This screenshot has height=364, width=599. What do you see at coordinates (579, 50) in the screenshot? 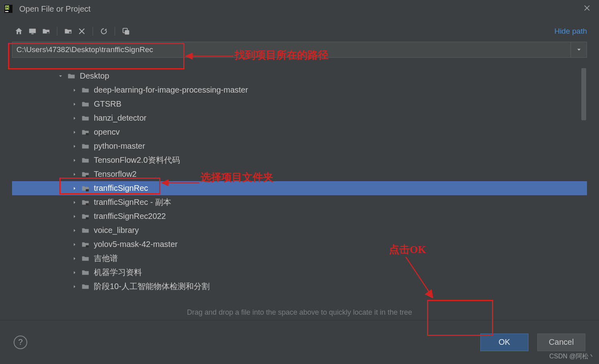
I see `path-history-dropdown` at bounding box center [579, 50].